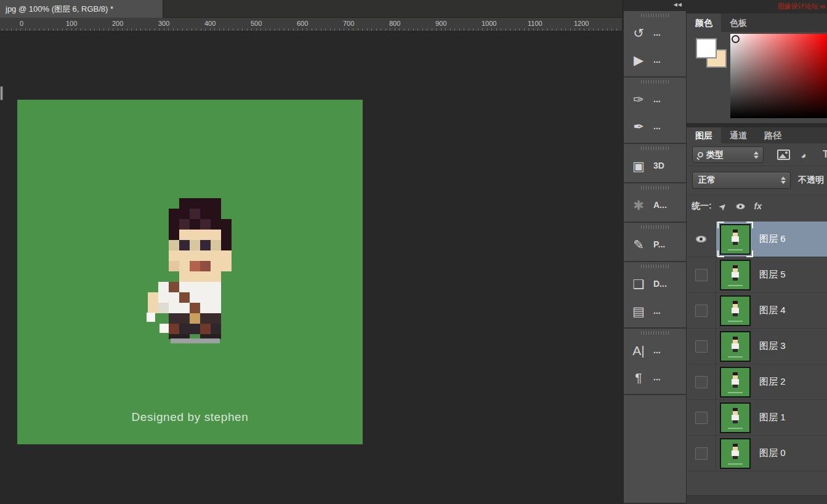  What do you see at coordinates (655, 126) in the screenshot?
I see `brush-presets-panel-button: ✒ ...` at bounding box center [655, 126].